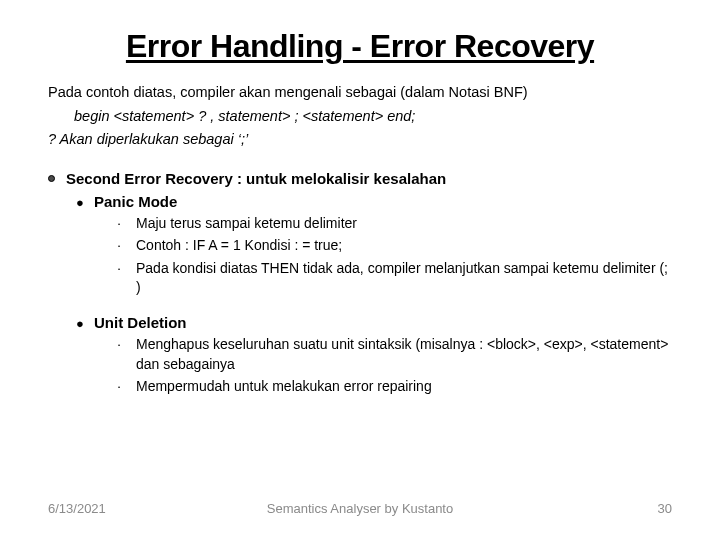  What do you see at coordinates (404, 246) in the screenshot?
I see `panic-item-2: Contoh : IF A = 1 Kondisi : = true;` at bounding box center [404, 246].